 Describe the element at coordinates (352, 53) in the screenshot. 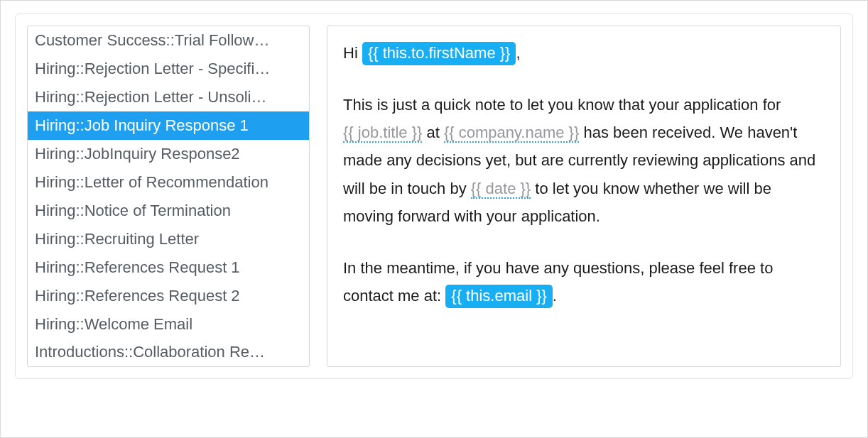

I see `text: Hi` at that location.